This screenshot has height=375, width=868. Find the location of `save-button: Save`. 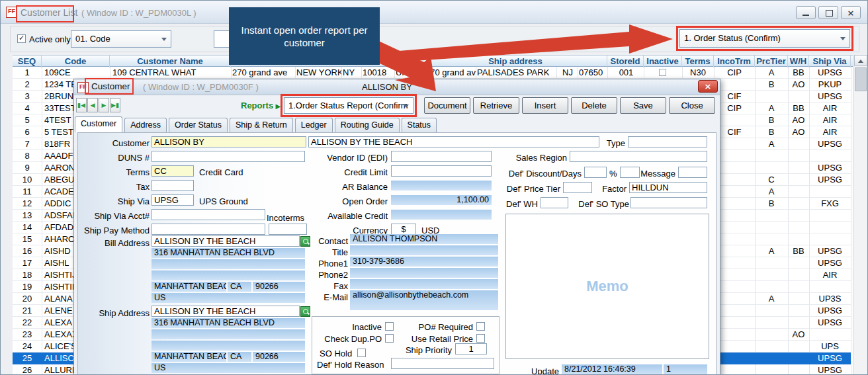

save-button: Save is located at coordinates (643, 106).